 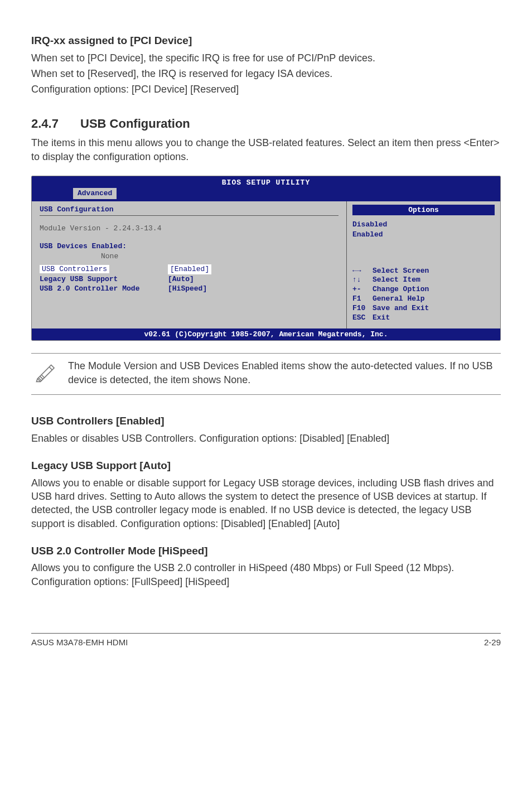 I want to click on bios-row-sel-value: [Enabled], so click(x=190, y=269).